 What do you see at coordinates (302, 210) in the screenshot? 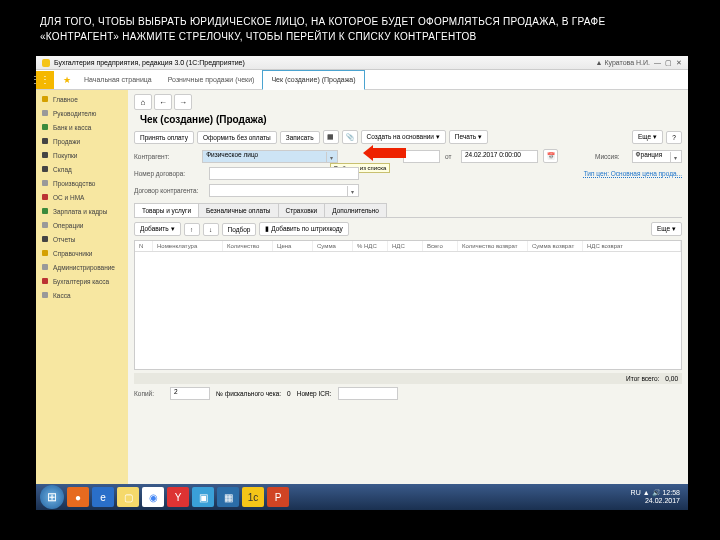
I see `tab-insurance: Страховки` at bounding box center [302, 210].